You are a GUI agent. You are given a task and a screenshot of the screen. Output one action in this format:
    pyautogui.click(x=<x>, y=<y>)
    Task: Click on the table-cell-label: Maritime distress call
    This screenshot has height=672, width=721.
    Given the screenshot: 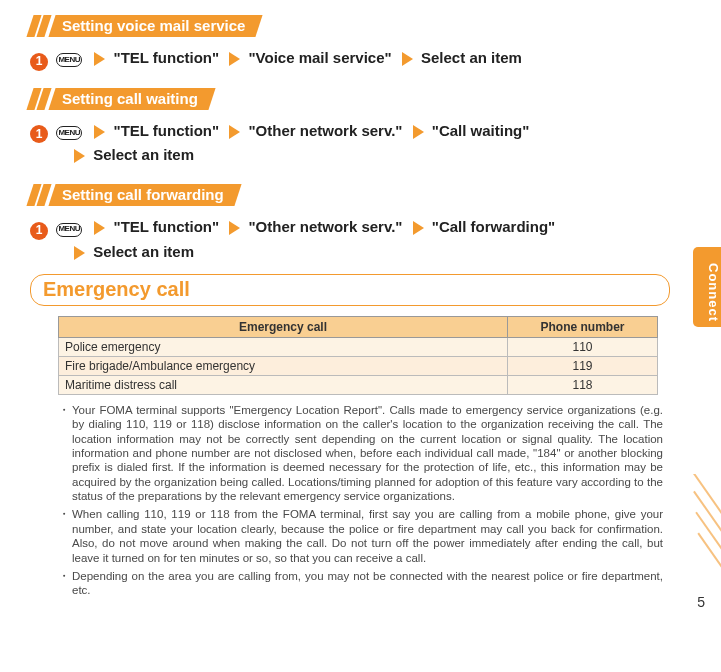 What is the action you would take?
    pyautogui.click(x=284, y=384)
    